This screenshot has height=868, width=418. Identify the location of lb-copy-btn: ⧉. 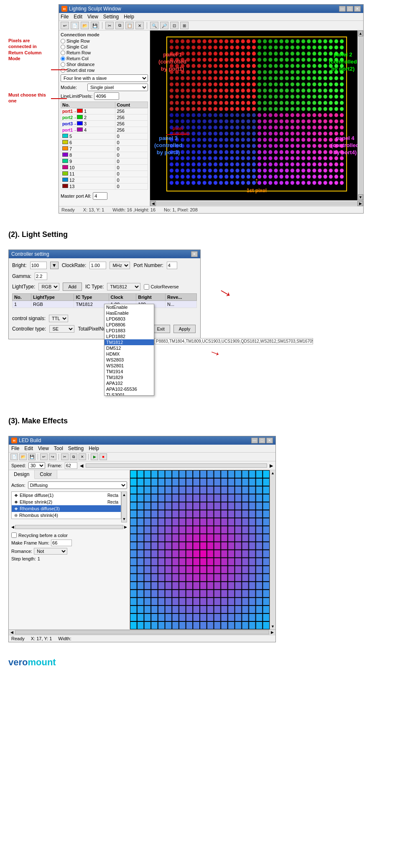
(74, 457).